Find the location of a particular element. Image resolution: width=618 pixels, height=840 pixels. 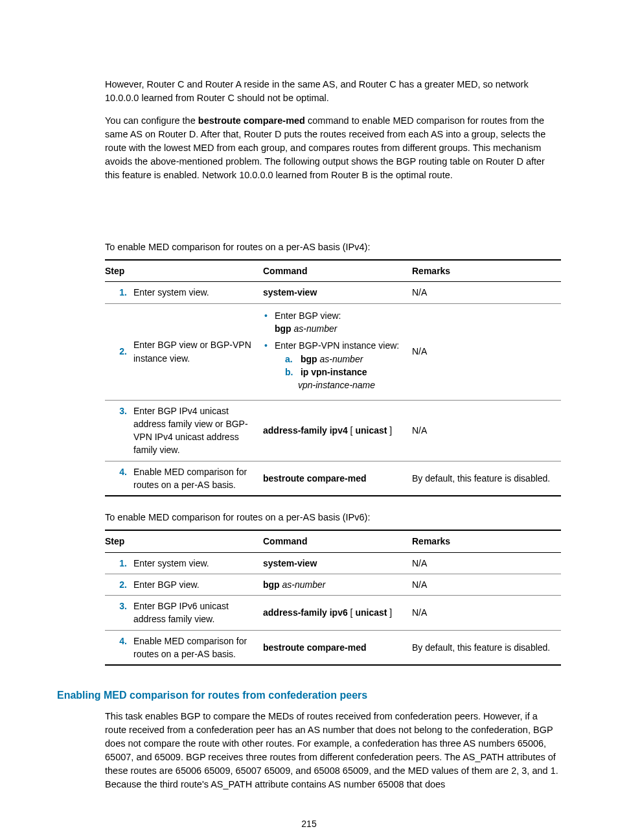

procedure-table-ipv6: Step Command Remarks 1. Enter system vie… is located at coordinates (333, 598).